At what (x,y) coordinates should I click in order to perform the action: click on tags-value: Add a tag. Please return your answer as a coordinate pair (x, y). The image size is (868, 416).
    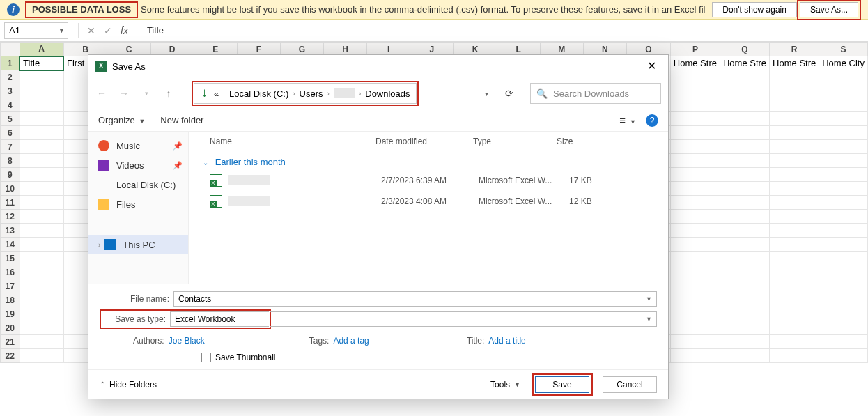
    Looking at the image, I should click on (351, 341).